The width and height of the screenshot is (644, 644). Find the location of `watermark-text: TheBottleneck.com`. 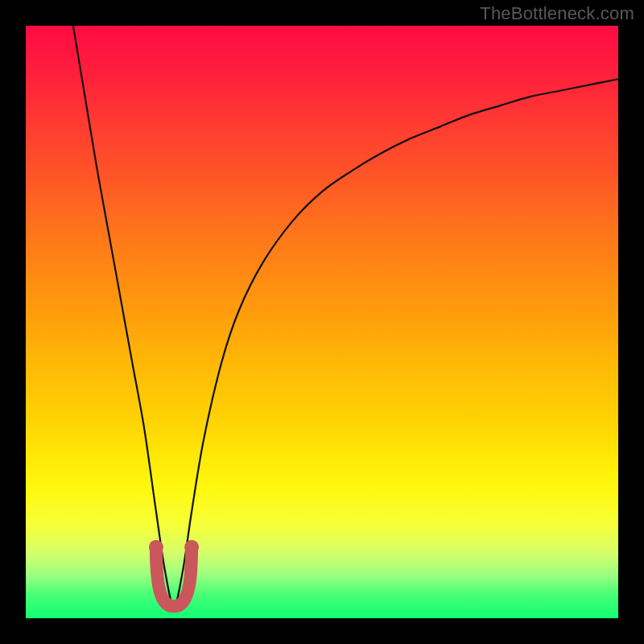

watermark-text: TheBottleneck.com is located at coordinates (557, 14).